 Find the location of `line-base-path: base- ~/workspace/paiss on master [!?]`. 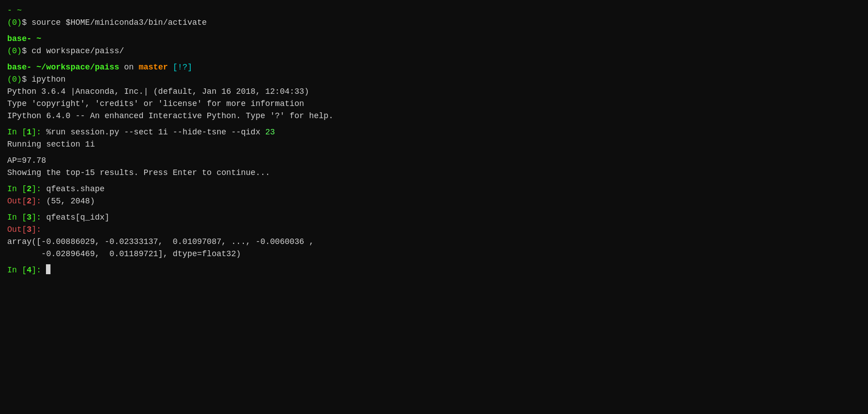

line-base-path: base- ~/workspace/paiss on master [!?] is located at coordinates (434, 68).